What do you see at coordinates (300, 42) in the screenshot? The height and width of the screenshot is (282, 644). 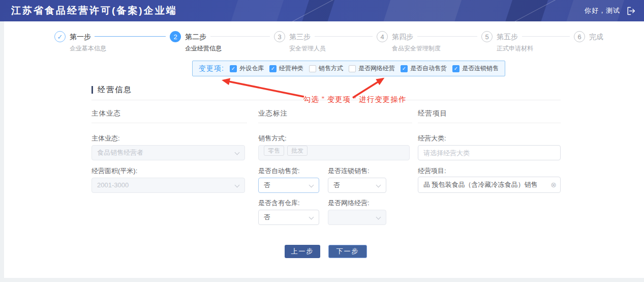 I see `step-item-3: 3 第三步 安全管理人员` at bounding box center [300, 42].